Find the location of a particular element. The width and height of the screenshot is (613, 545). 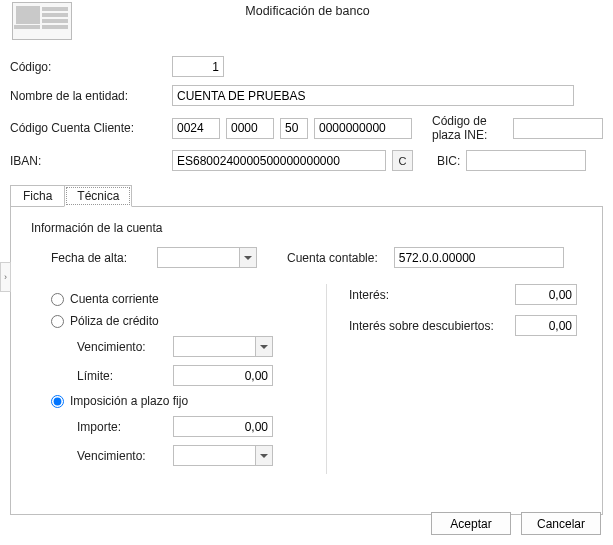

radio-poliza-credito is located at coordinates (58, 322).